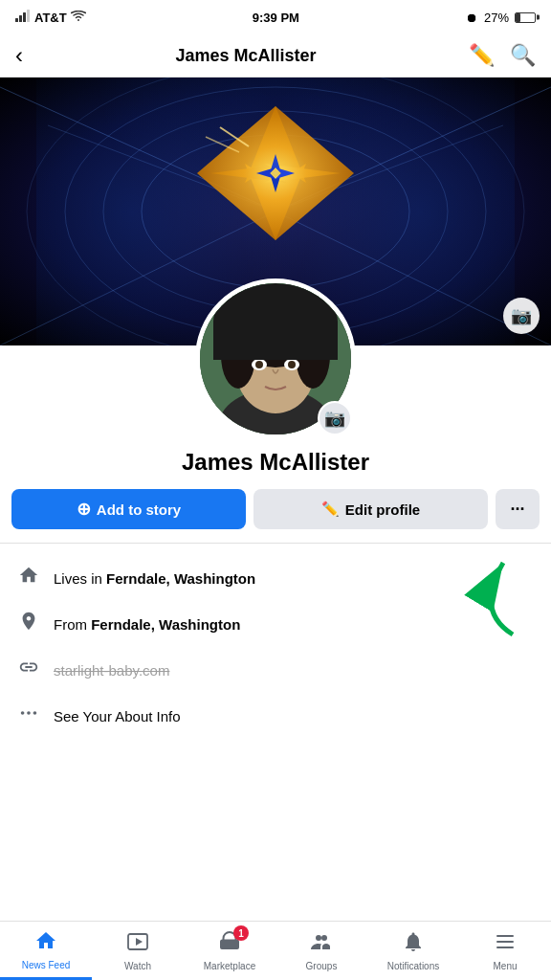 The width and height of the screenshot is (551, 980). I want to click on edit-profile-button: ✏️ Edit profile, so click(371, 509).